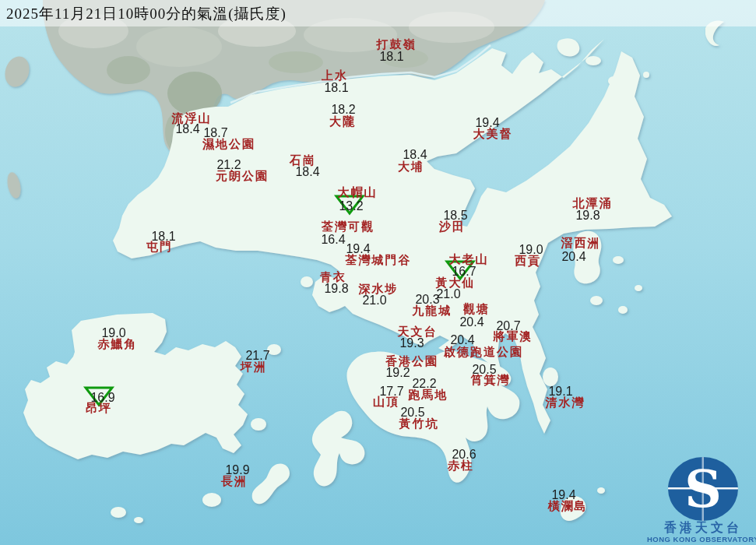 Image resolution: width=756 pixels, height=545 pixels. Describe the element at coordinates (623, 310) in the screenshot. I see `bluff-islet` at that location.